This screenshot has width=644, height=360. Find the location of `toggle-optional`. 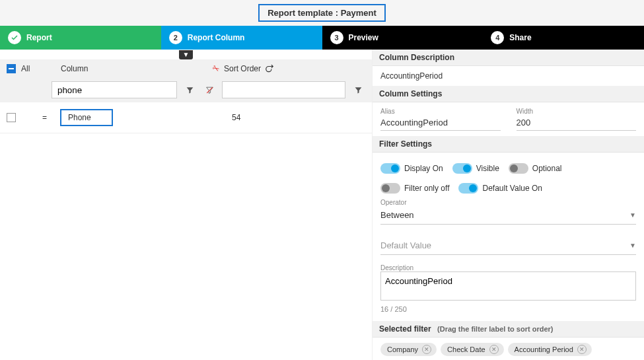

toggle-optional is located at coordinates (519, 168).